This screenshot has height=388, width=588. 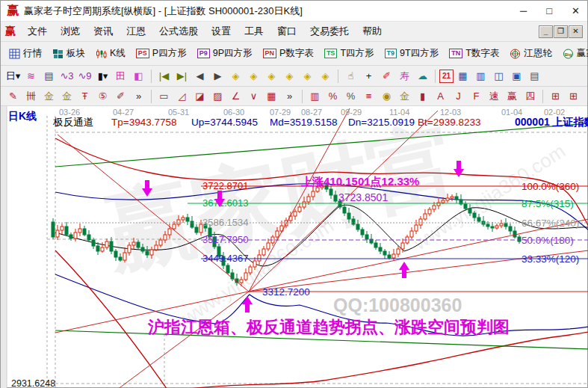 I want to click on nine-t-square-button: T99T四方形, so click(x=412, y=54).